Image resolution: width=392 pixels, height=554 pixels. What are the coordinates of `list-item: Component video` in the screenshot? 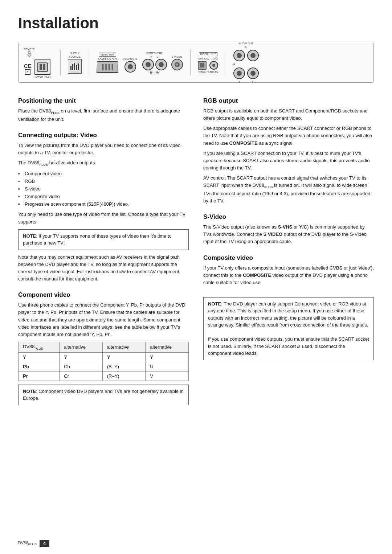 It's located at (103, 174).